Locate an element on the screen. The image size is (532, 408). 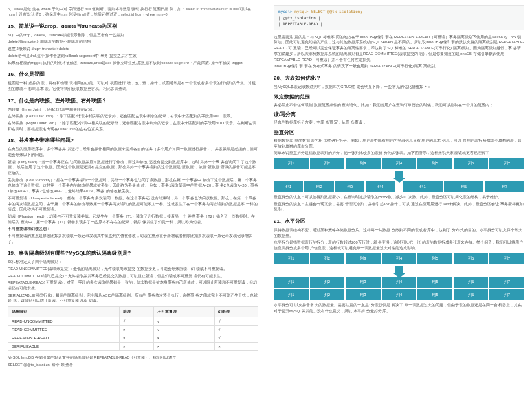
p: 垂直拆分的优点：可以使得列数据变小，在查询时减少读取的Block数，减少I/O次… is located at coordinates (399, 197).